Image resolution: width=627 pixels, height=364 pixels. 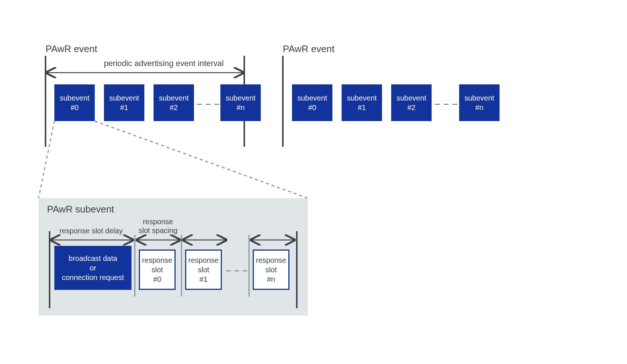 I want to click on spacing-label: response slot spacing, so click(x=158, y=226).